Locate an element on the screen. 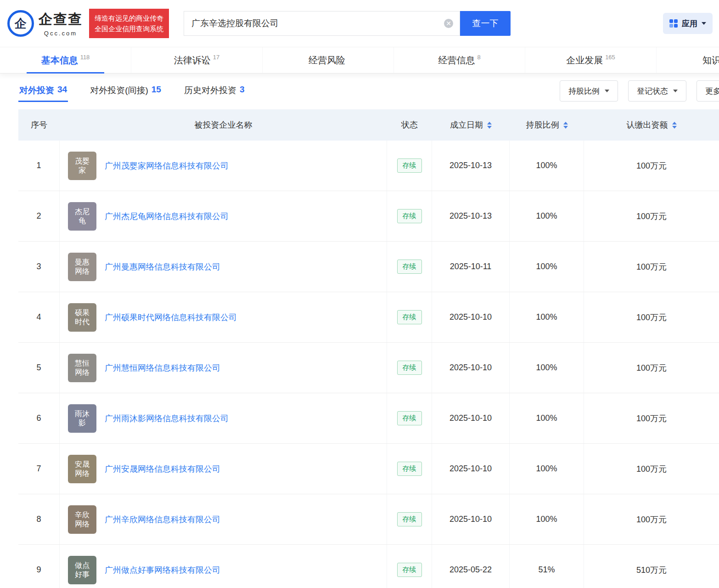 The height and width of the screenshot is (588, 719). search-button: 查一下 is located at coordinates (485, 23).